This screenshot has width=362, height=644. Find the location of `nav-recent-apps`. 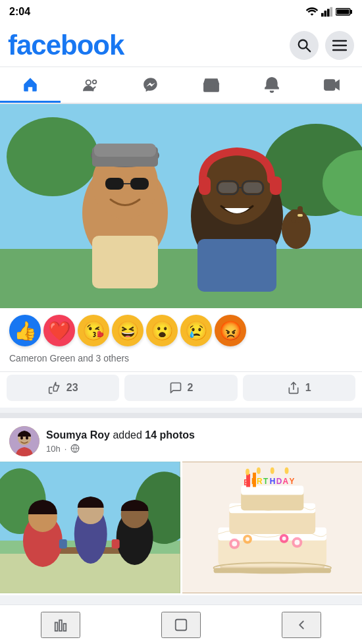

nav-recent-apps is located at coordinates (61, 625).